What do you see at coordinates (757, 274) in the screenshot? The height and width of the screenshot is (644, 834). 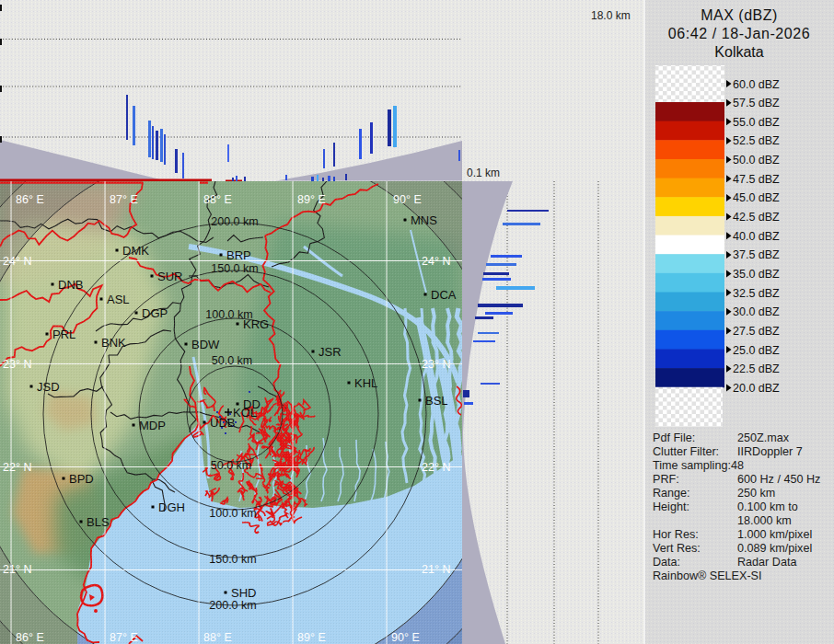 I see `svg-text: 35.0 dBZ` at bounding box center [757, 274].